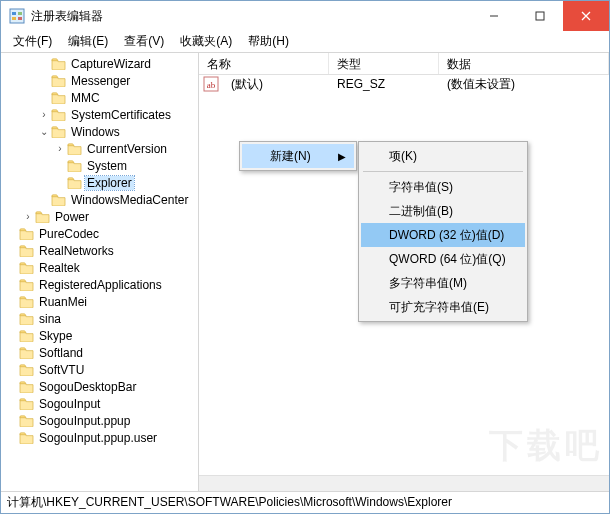  I want to click on tree-item: RegisteredApplications, so click(100, 284).